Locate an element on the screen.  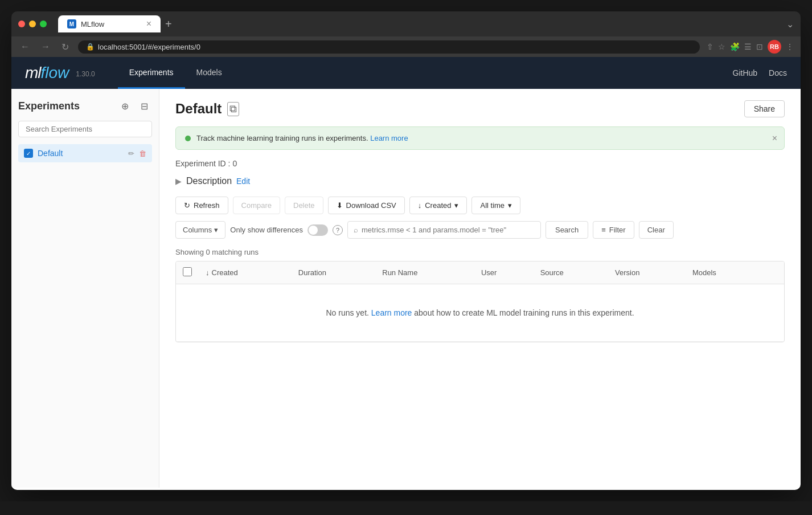
sidebar: Experiments ⊕ ⊟ ✓ Default ✏ 🗑 is located at coordinates (85, 288).